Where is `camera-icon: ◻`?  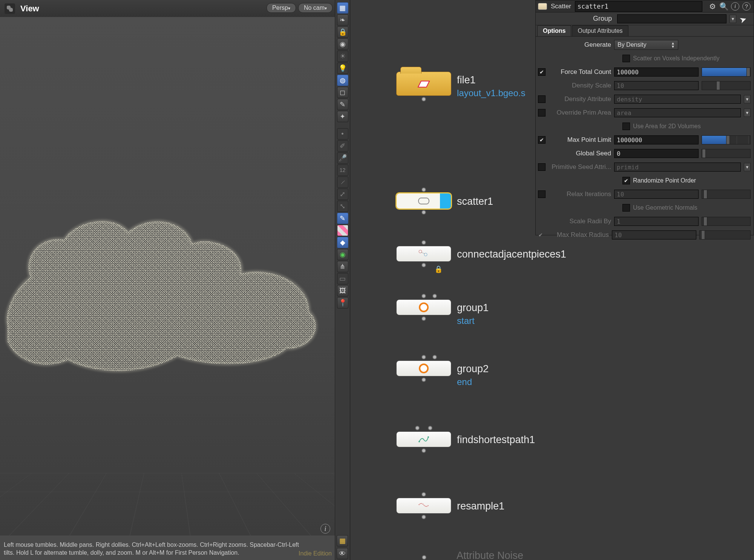 camera-icon: ◻ is located at coordinates (343, 92).